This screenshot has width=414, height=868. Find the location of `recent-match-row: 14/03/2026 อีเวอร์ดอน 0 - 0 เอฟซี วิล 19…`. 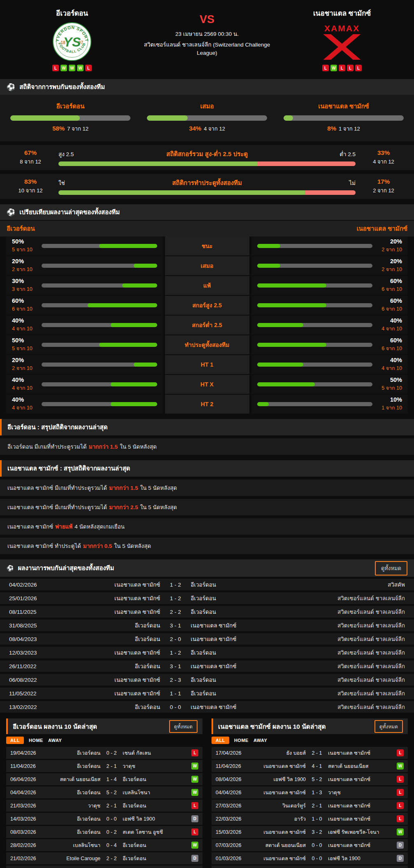

recent-match-row: 14/03/2026 อีเวอร์ดอน 0 - 0 เอฟซี วิล 19… is located at coordinates (105, 819).